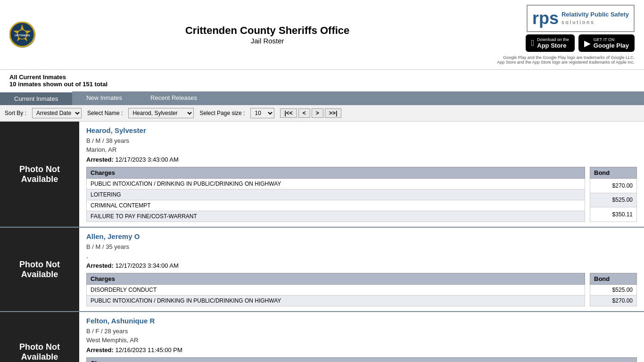 This screenshot has width=644, height=362. I want to click on arrested-value: 12/16/2023 11:45:00 PM, so click(149, 350).